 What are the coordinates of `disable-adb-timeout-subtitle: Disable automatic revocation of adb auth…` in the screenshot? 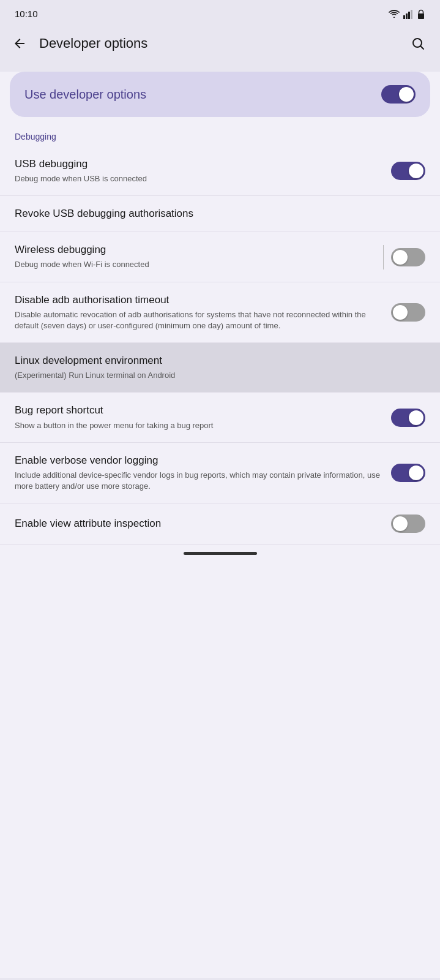 It's located at (198, 320).